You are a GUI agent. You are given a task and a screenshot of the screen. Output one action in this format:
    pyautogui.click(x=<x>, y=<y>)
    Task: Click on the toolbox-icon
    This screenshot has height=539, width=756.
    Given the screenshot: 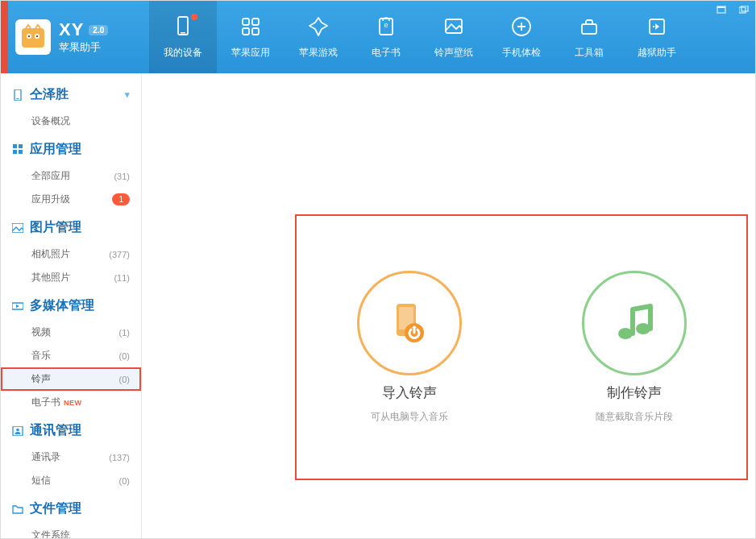 What is the action you would take?
    pyautogui.click(x=589, y=27)
    